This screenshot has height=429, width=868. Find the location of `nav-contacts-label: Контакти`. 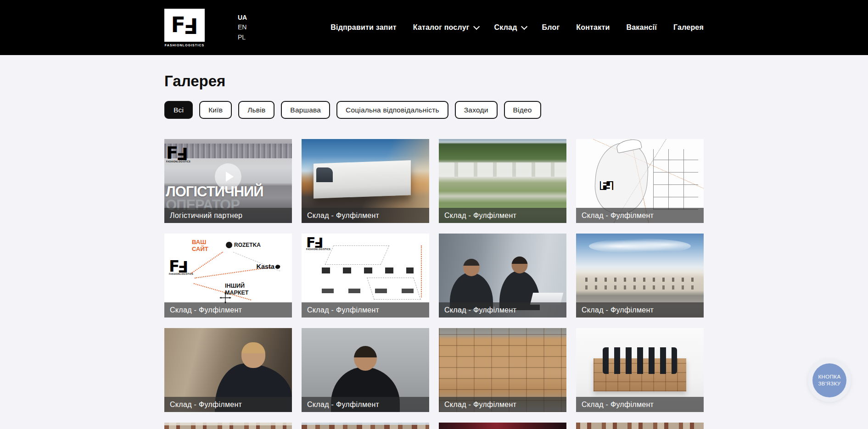

nav-contacts-label: Контакти is located at coordinates (593, 28).